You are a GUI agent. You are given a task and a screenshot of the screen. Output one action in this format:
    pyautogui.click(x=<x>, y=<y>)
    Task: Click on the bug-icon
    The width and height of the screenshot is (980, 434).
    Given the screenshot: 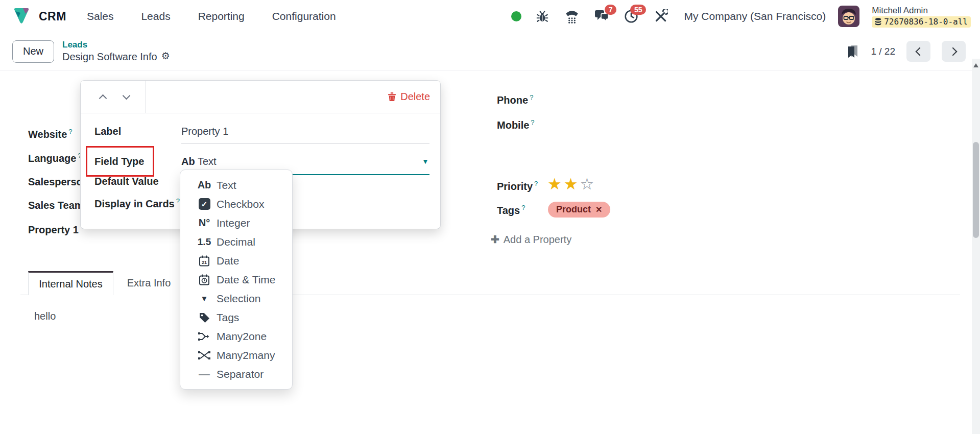 What is the action you would take?
    pyautogui.click(x=542, y=16)
    